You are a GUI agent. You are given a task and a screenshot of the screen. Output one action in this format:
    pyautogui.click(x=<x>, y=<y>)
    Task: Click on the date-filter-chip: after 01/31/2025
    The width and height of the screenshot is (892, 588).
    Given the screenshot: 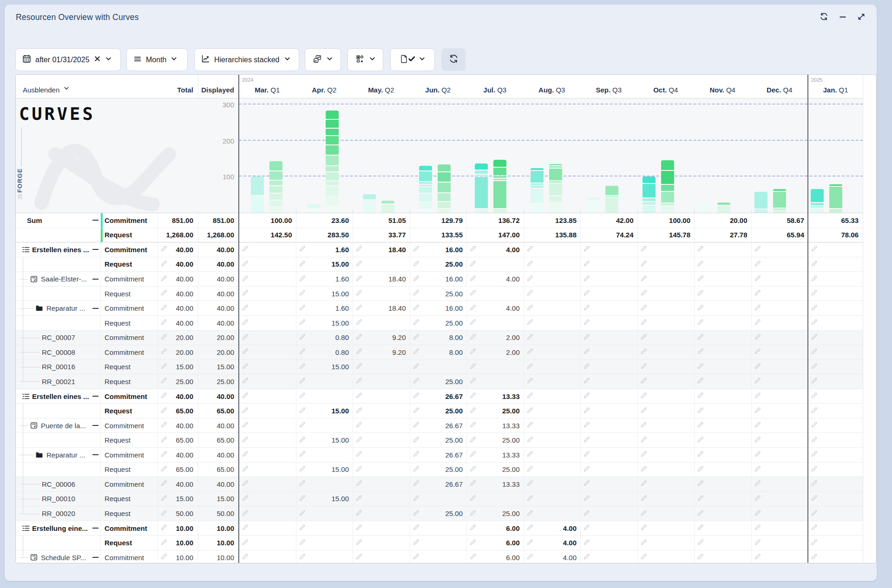 What is the action you would take?
    pyautogui.click(x=68, y=59)
    